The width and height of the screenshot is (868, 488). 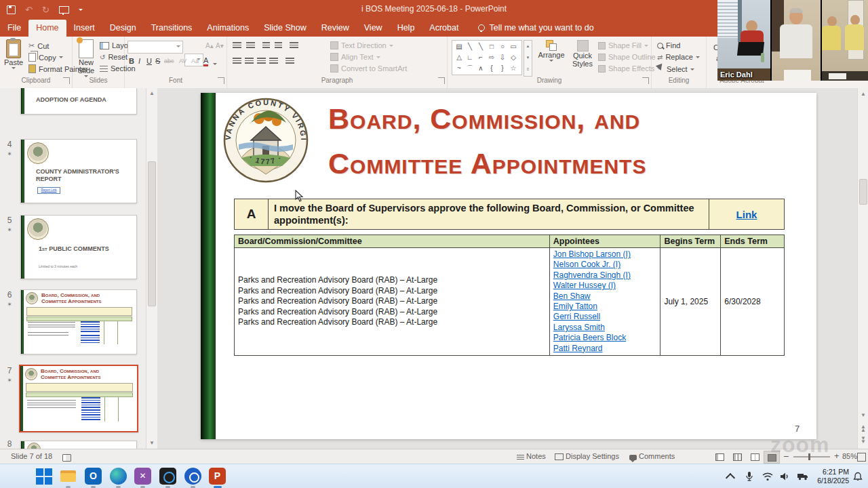 I want to click on align-text-button: Align Text, so click(x=355, y=57).